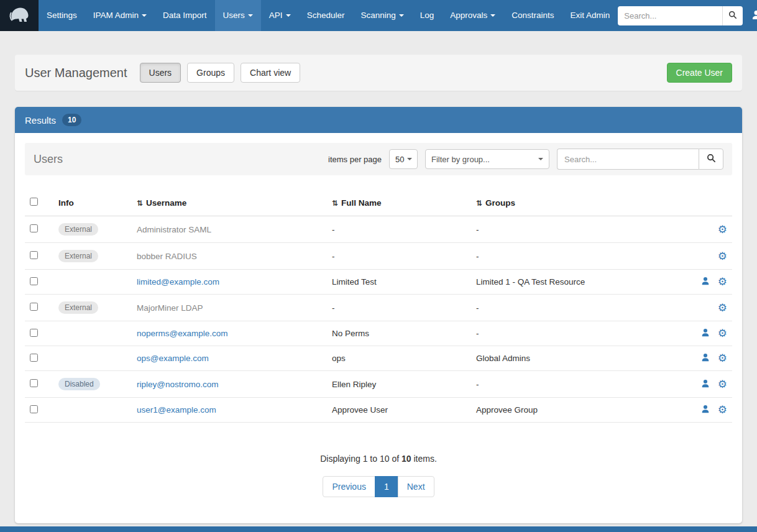 The image size is (757, 532). What do you see at coordinates (72, 120) in the screenshot?
I see `results-count-badge: 10` at bounding box center [72, 120].